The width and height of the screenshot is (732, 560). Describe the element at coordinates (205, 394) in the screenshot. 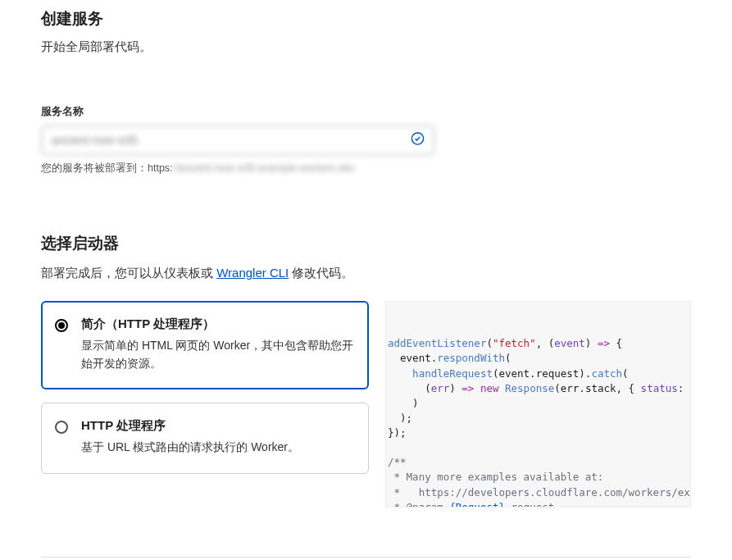

I see `starter-options: 简介（HTTP 处理程序） 显示简单的 HTML 网页的 Worker，其中包含…` at that location.